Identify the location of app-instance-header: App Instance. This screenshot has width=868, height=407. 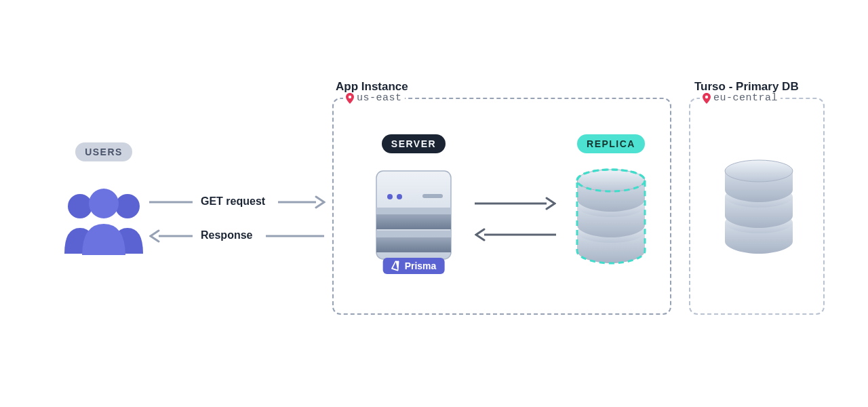
(372, 87).